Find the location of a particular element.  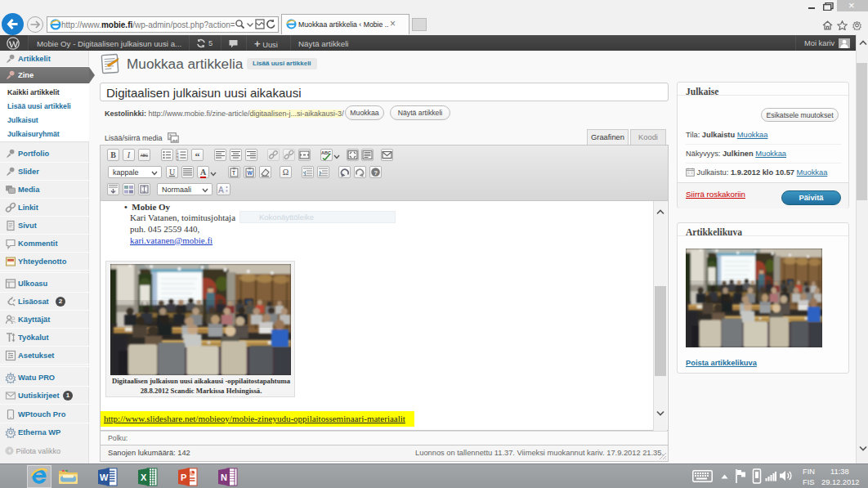

svg-text: T is located at coordinates (234, 173).